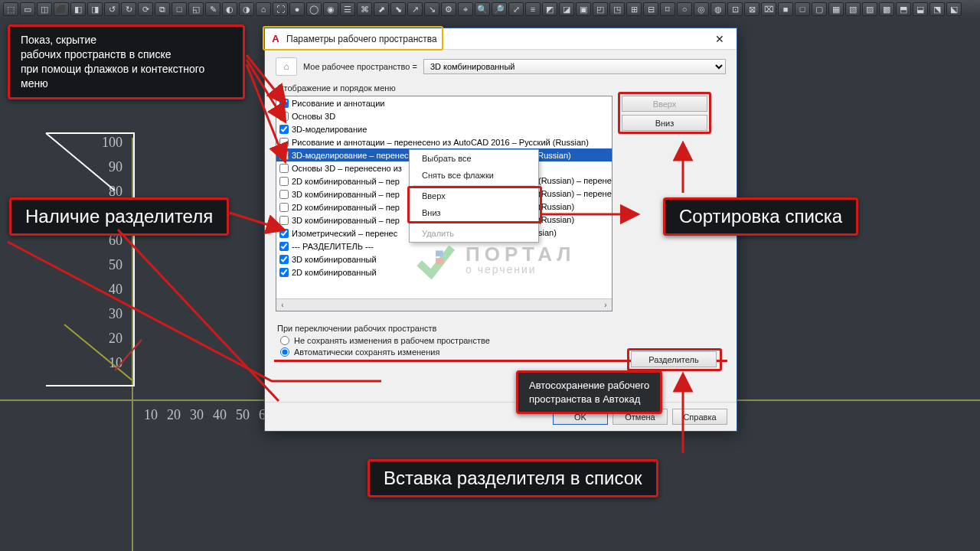 The width and height of the screenshot is (980, 551). What do you see at coordinates (665, 122) in the screenshot?
I see `move-down-button: Вниз` at bounding box center [665, 122].